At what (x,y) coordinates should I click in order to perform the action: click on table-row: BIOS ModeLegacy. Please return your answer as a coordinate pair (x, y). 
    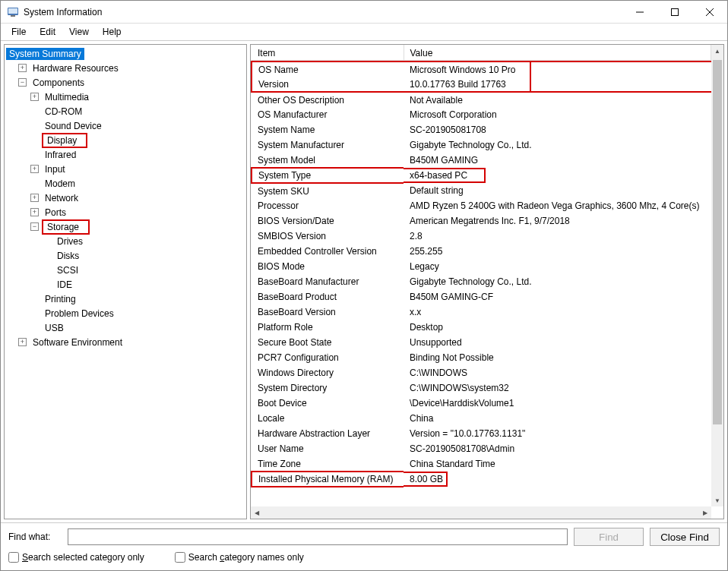
    Looking at the image, I should click on (482, 267).